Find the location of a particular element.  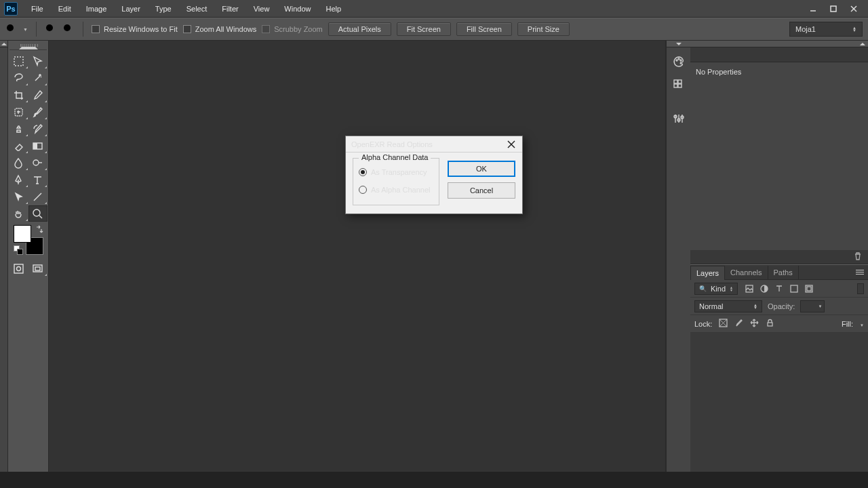

print-size-button: Print Size is located at coordinates (544, 29).